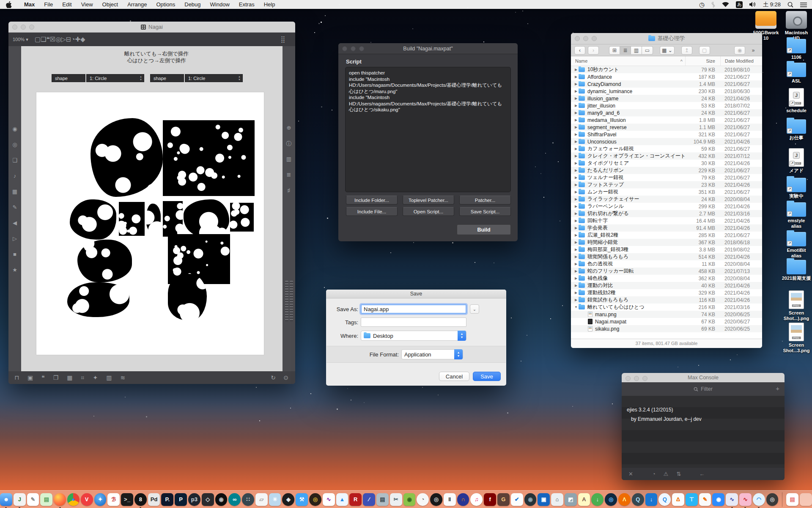  Describe the element at coordinates (83, 39) in the screenshot. I see `paint-icon: ◆` at that location.